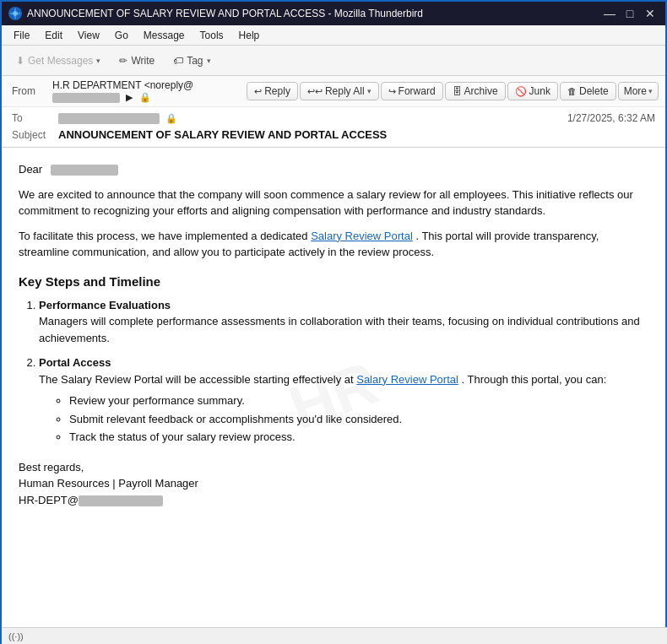  What do you see at coordinates (16, 636) in the screenshot?
I see `status-icon: ((·))` at bounding box center [16, 636].